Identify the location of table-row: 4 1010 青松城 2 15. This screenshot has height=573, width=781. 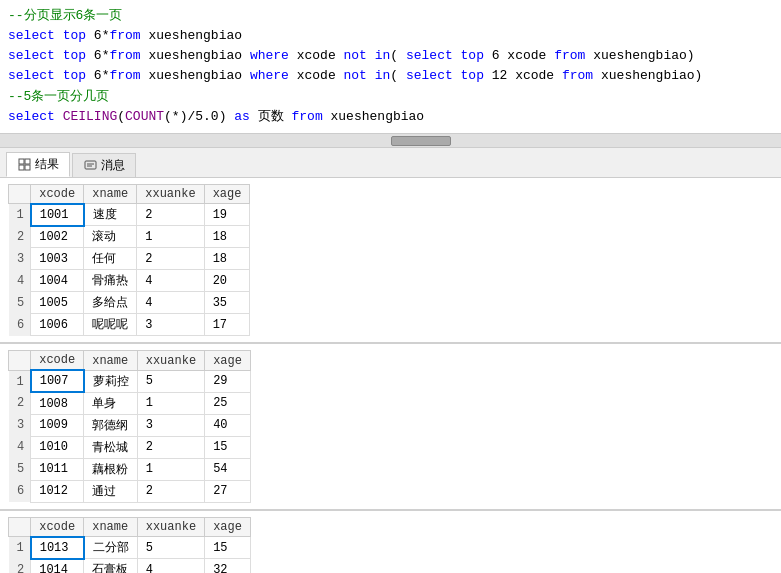
(130, 447).